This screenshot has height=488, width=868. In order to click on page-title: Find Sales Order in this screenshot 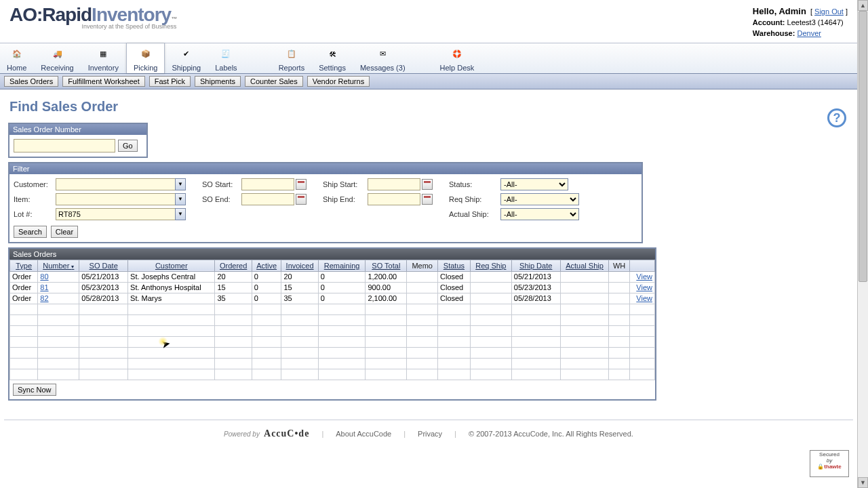, I will do `click(429, 107)`.